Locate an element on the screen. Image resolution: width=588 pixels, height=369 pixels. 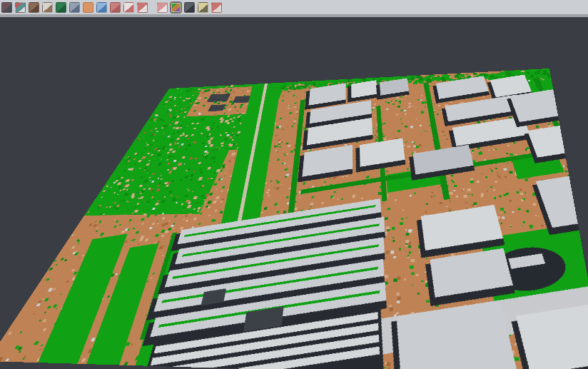
mound-brown-icon is located at coordinates (34, 7).